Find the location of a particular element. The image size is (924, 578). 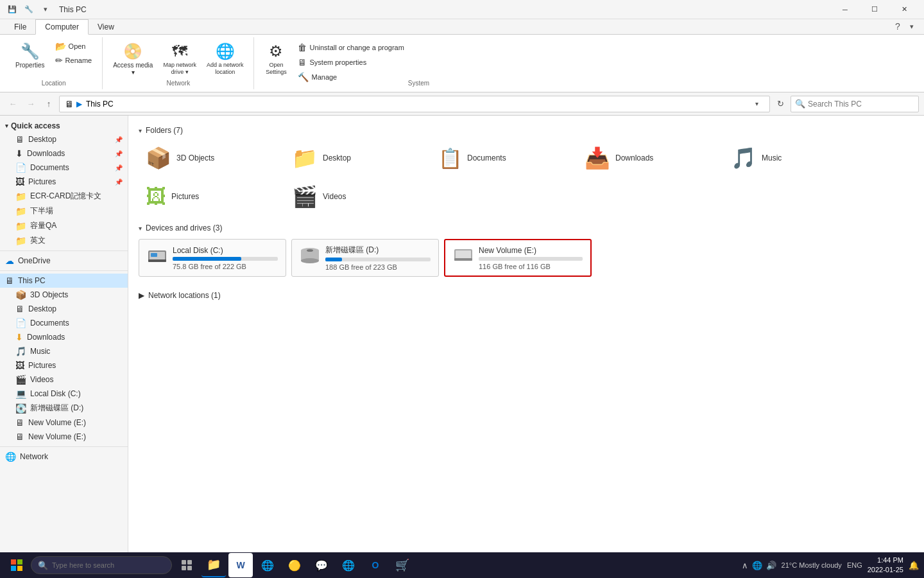

sidebar-item-network: 🌐 Network is located at coordinates (64, 457).